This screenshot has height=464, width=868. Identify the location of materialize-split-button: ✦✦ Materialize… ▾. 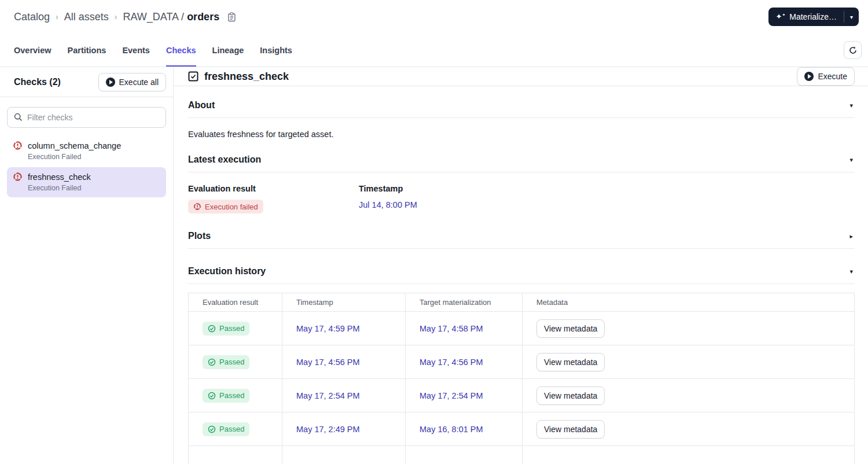
(814, 17).